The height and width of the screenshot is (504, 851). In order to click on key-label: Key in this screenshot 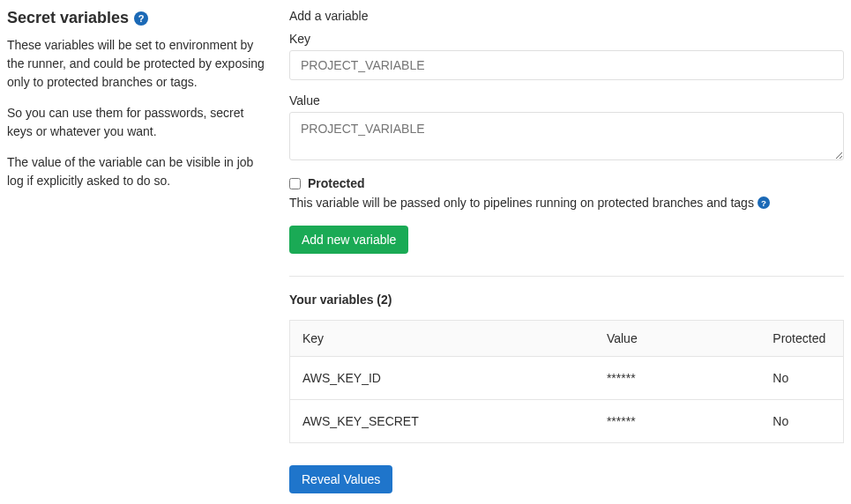, I will do `click(566, 39)`.